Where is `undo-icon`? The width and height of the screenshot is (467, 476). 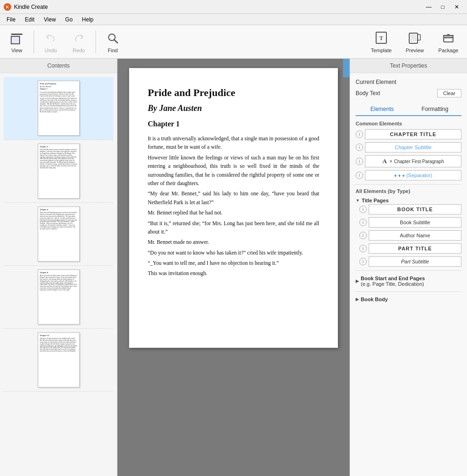
undo-icon is located at coordinates (51, 38).